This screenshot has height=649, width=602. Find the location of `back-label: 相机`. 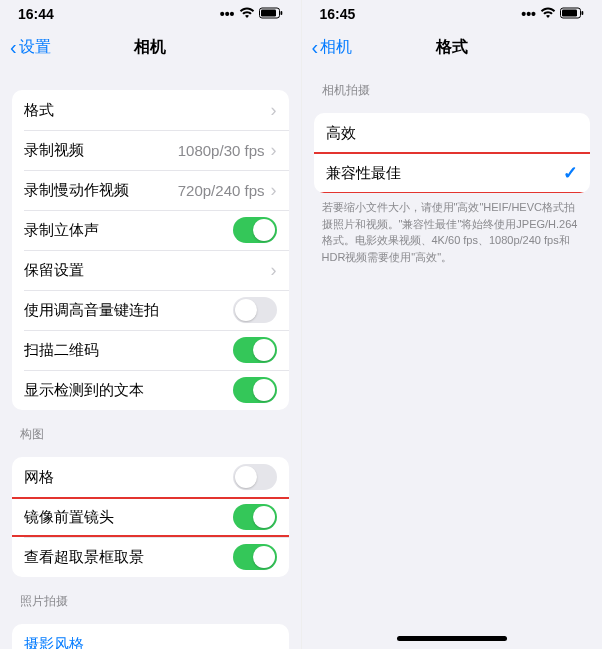

back-label: 相机 is located at coordinates (336, 48).